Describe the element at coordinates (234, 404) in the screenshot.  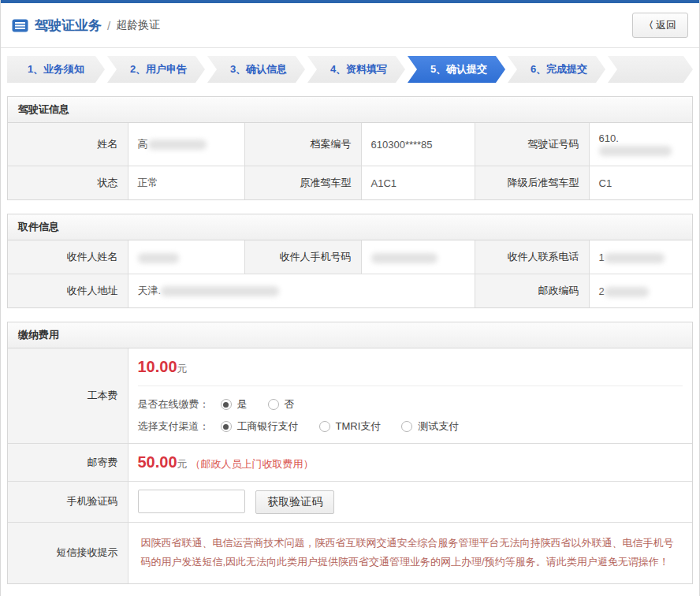
I see `radio-online-yes: 是` at that location.